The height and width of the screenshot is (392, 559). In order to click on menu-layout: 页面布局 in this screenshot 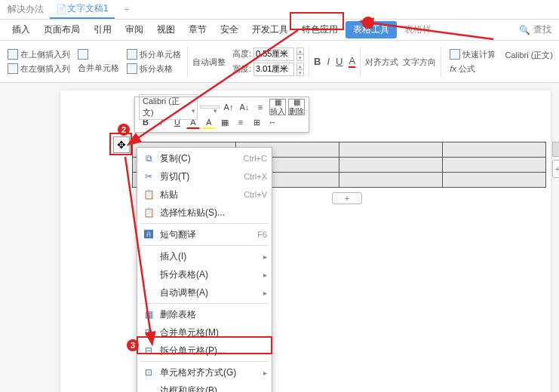, I will do `click(62, 30)`.